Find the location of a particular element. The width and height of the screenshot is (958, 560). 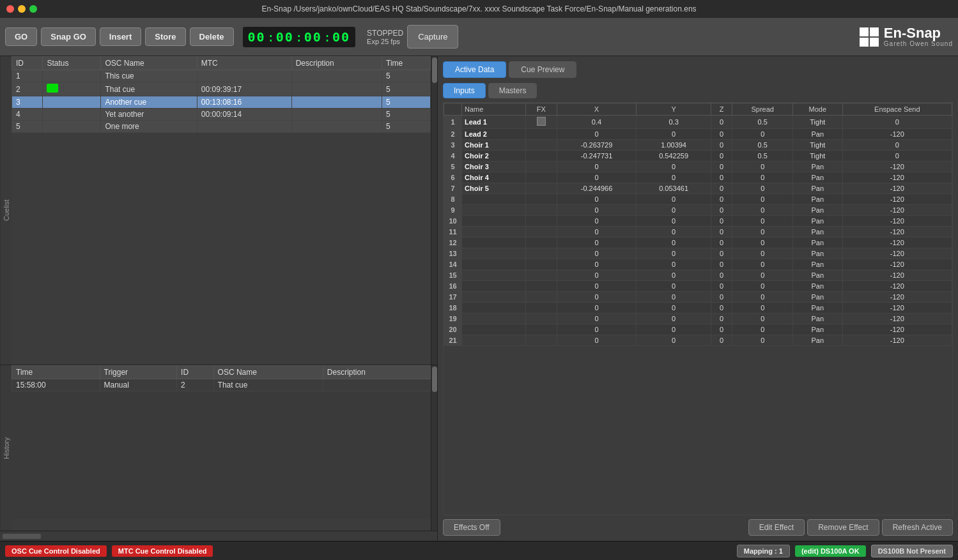

effects-off-button: Effects Off is located at coordinates (472, 527).